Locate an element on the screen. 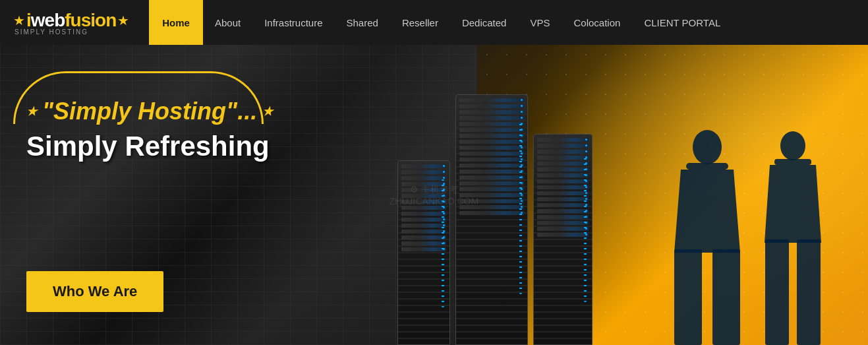  logo-star-left: ★ is located at coordinates (19, 20).